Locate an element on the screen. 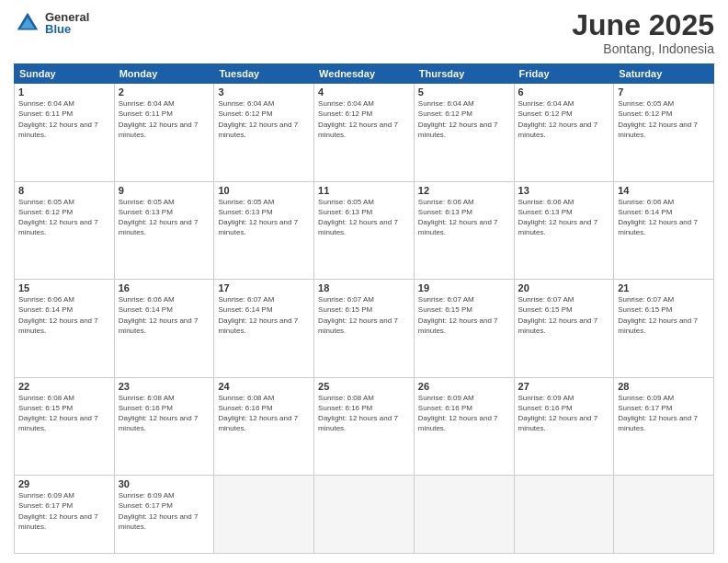 This screenshot has width=728, height=563. logo-blue: Blue is located at coordinates (67, 29).